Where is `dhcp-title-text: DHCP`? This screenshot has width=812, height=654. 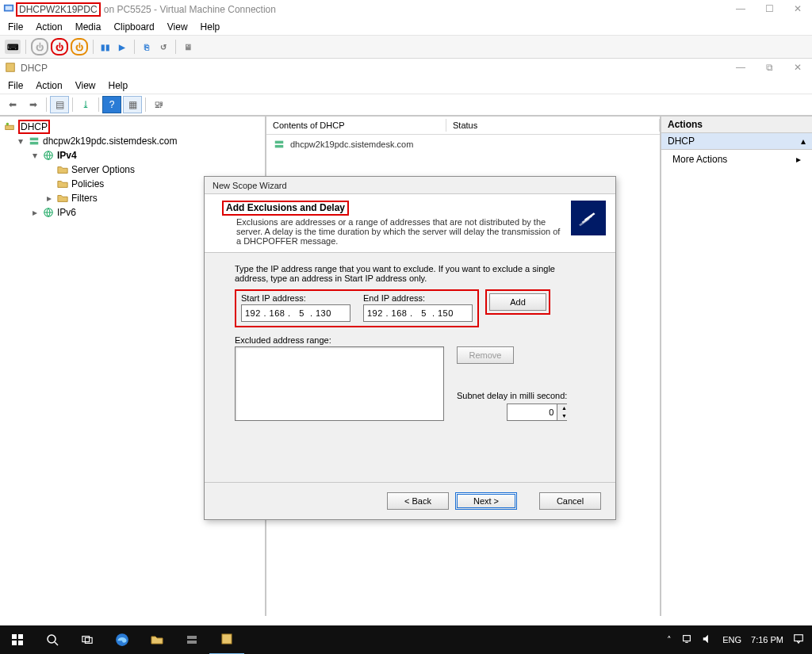
dhcp-title-text: DHCP is located at coordinates (34, 68).